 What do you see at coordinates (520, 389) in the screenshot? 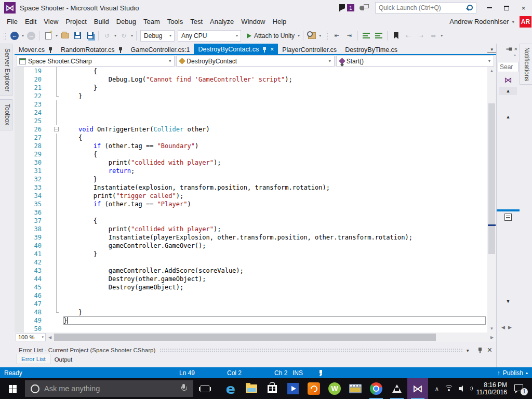
I see `action-center-button: 1` at bounding box center [520, 389].